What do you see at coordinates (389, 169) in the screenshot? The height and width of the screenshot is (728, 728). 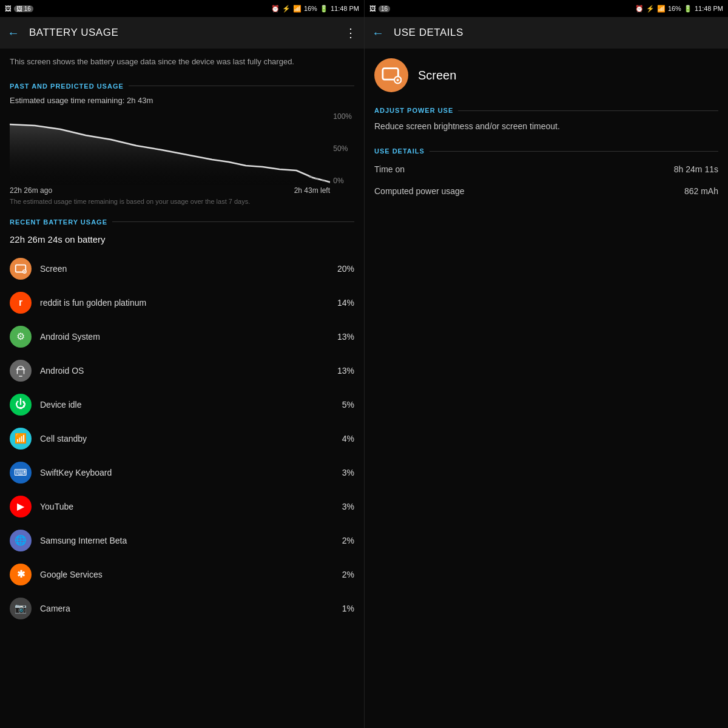 I see `detail-label-time-on: Time on` at bounding box center [389, 169].